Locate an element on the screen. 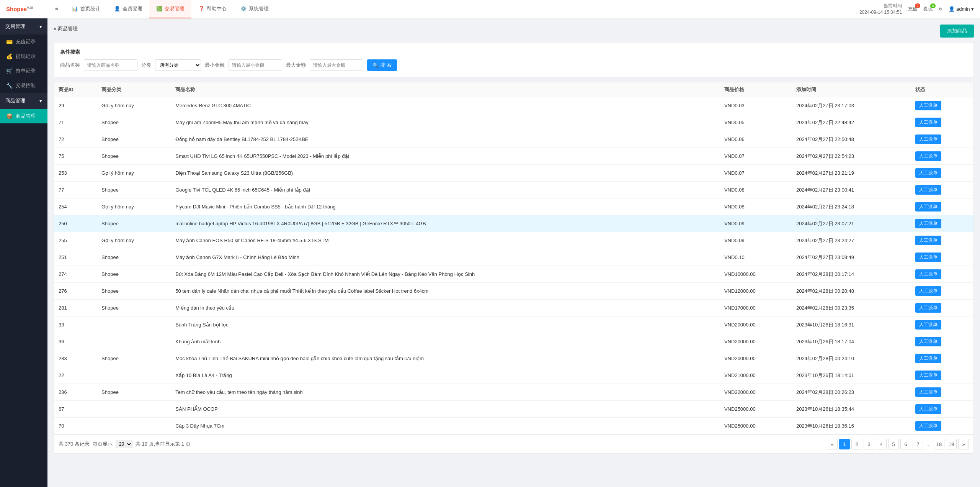 The width and height of the screenshot is (980, 487). cell-name: Tem chữ theo yêu cầu, tem theo tên ngày … is located at coordinates (445, 392).